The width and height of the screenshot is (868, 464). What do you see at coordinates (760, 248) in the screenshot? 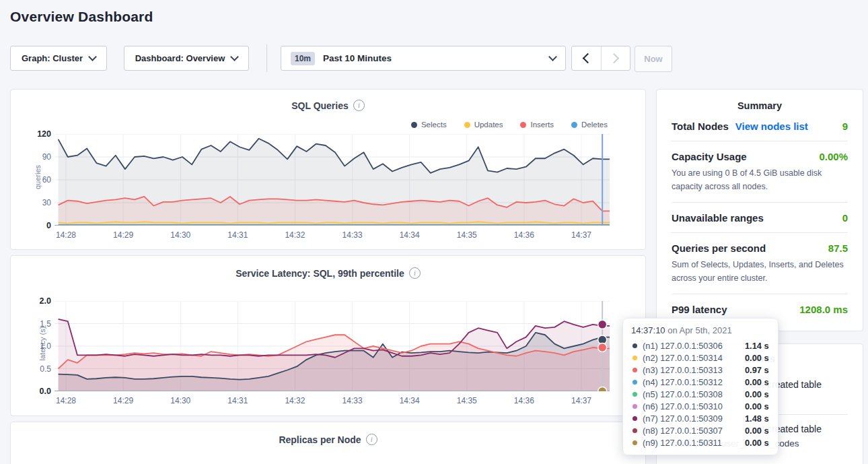
I see `summary-row-qps: Queries per second 87.5` at bounding box center [760, 248].